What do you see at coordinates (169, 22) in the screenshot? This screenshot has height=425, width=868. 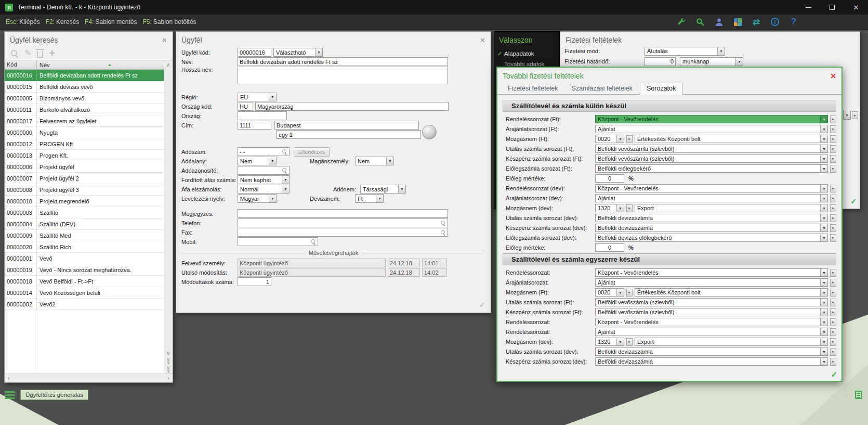 I see `shortcut-item: F5:Sablon betöltés` at bounding box center [169, 22].